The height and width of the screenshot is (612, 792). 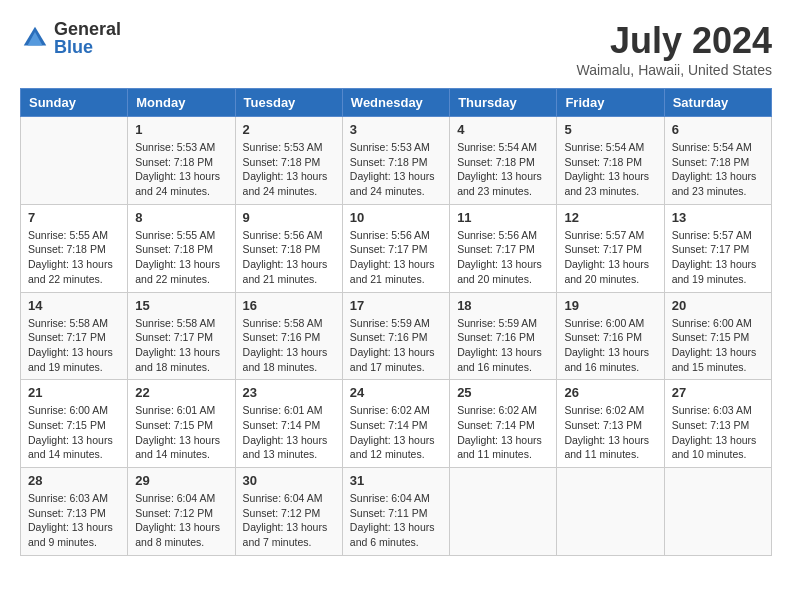 I want to click on week-row-1: 1 Sunrise: 5:53 AM Sunset: 7:18 PM Dayli…, so click(x=396, y=161).